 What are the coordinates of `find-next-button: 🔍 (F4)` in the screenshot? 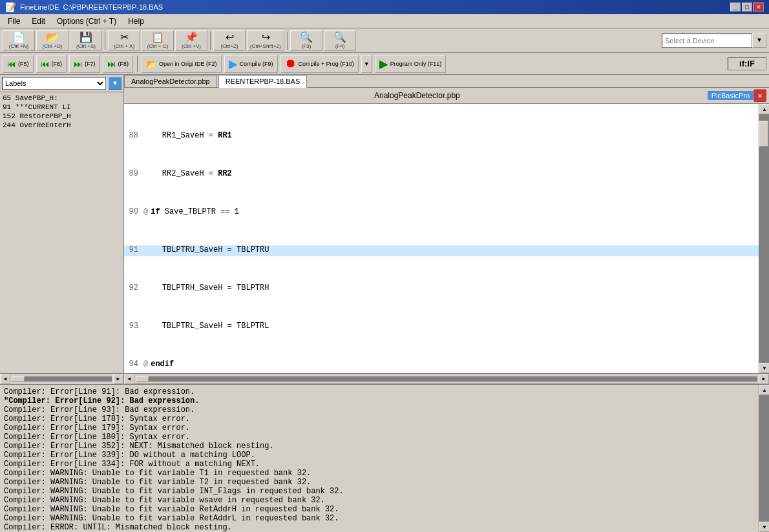 It's located at (340, 41).